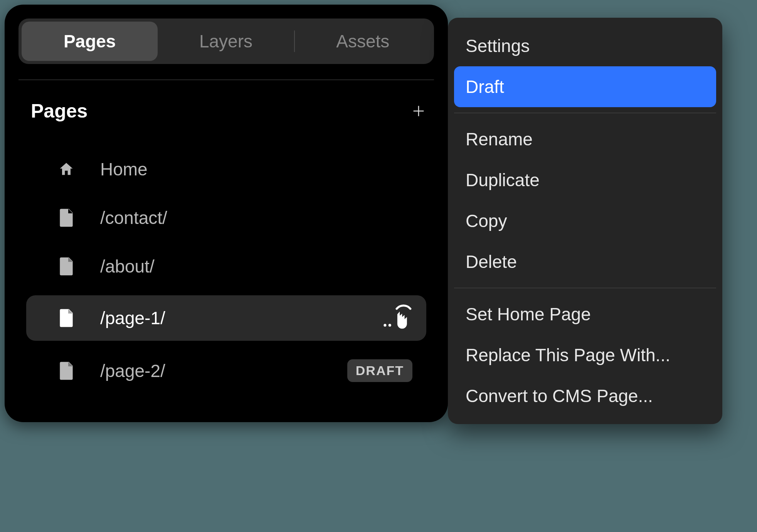  What do you see at coordinates (226, 169) in the screenshot?
I see `page-item-home: Home` at bounding box center [226, 169].